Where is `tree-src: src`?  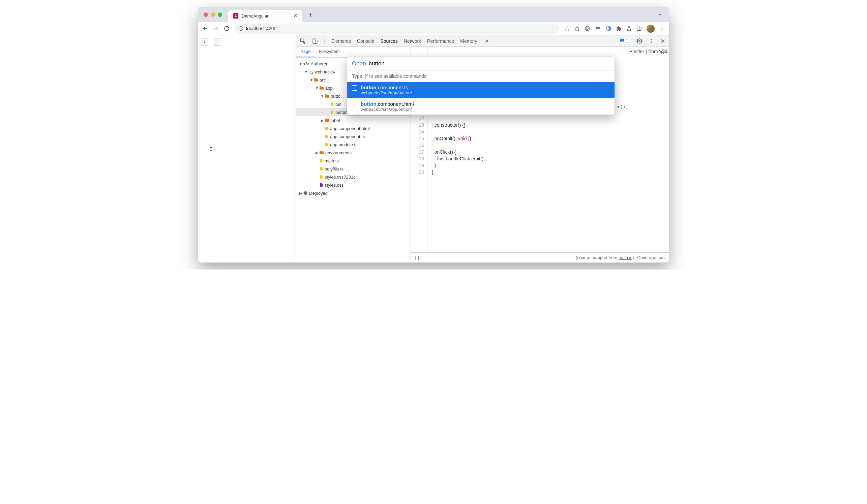
tree-src: src is located at coordinates (323, 80).